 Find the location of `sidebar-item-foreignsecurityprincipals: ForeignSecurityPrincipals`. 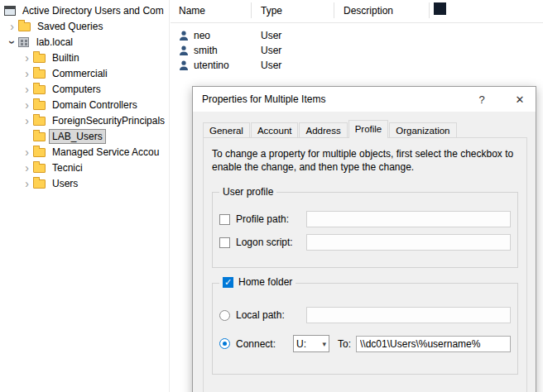

sidebar-item-foreignsecurityprincipals: ForeignSecurityPrincipals is located at coordinates (84, 121).